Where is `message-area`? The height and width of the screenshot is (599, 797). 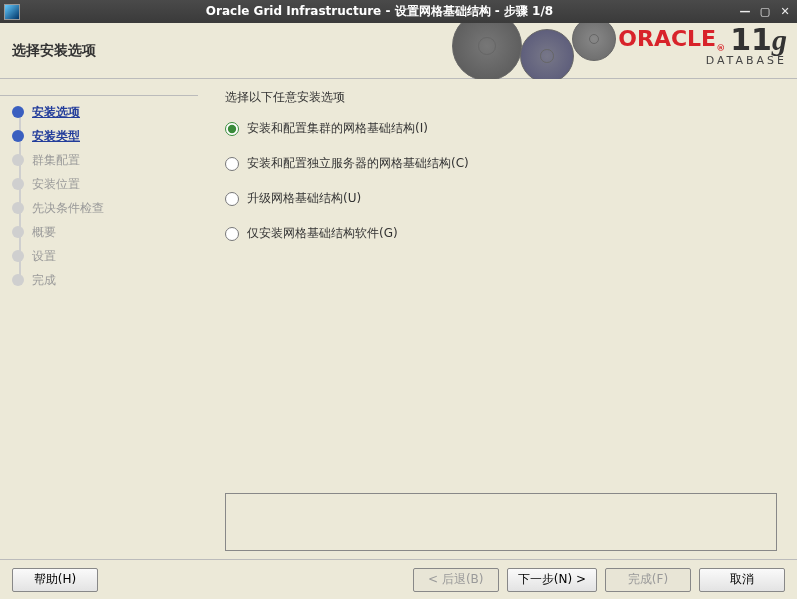 message-area is located at coordinates (501, 522).